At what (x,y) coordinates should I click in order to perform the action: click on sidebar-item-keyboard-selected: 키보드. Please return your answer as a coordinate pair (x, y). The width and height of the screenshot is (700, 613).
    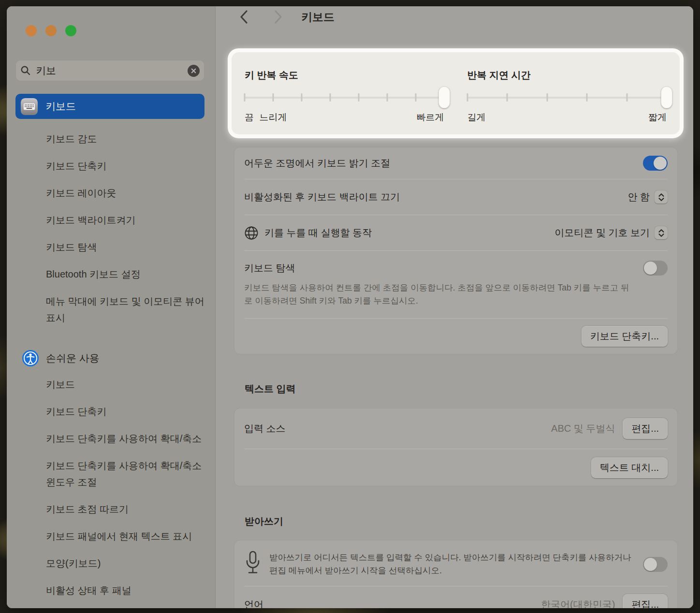
    Looking at the image, I should click on (110, 106).